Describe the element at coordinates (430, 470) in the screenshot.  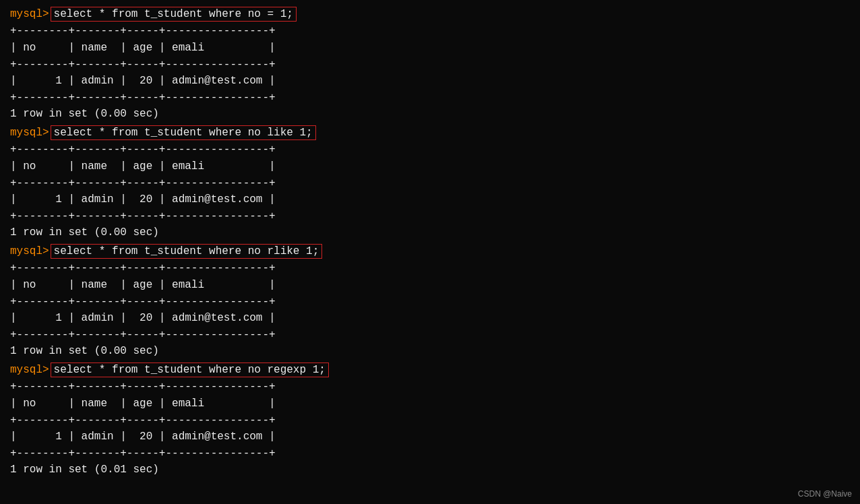
I see `result-line-4: 1 row in set (0.01 sec)` at that location.